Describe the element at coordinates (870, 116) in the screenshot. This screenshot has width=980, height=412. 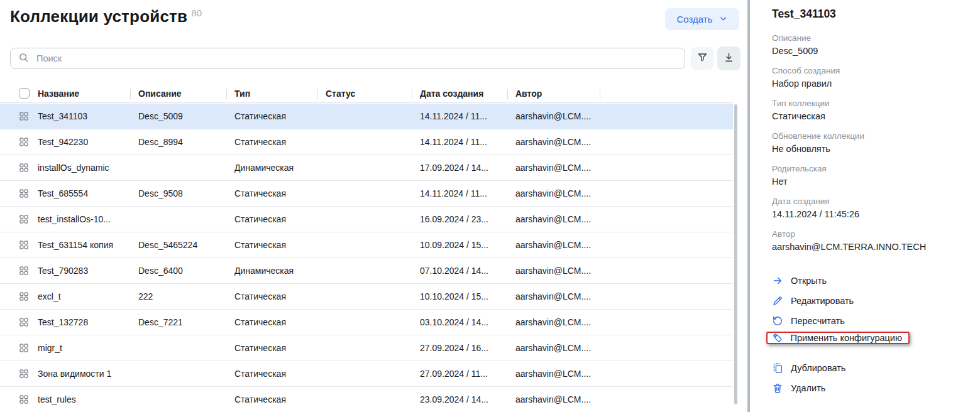
I see `panel-field-value: Статическая` at that location.